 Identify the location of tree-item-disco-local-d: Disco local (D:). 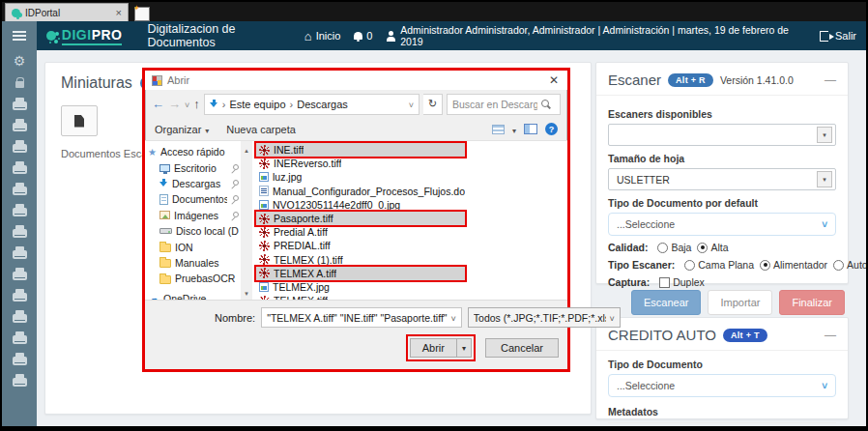
(194, 231).